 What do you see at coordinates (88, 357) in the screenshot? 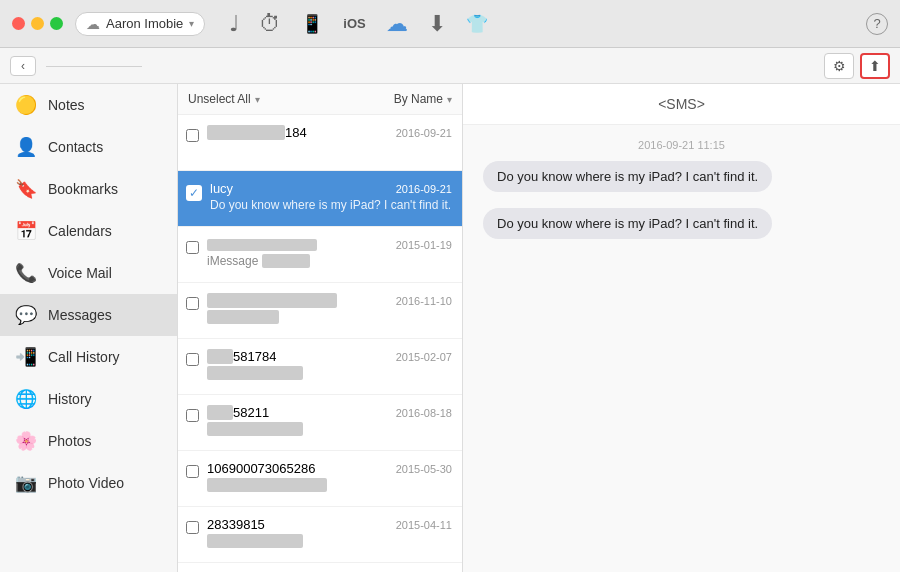
I see `sidebar-item-call-history: 📲 Call History` at bounding box center [88, 357].